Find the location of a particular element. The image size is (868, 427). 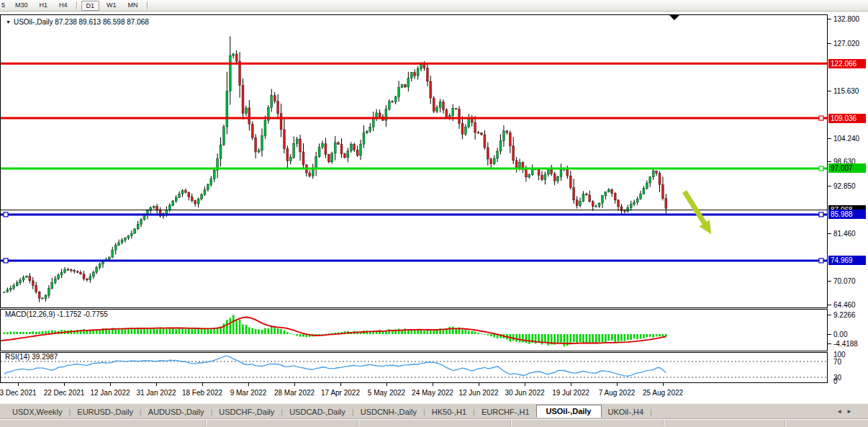

chart-tab-usoil-daily: USOil-,Daily is located at coordinates (569, 411).